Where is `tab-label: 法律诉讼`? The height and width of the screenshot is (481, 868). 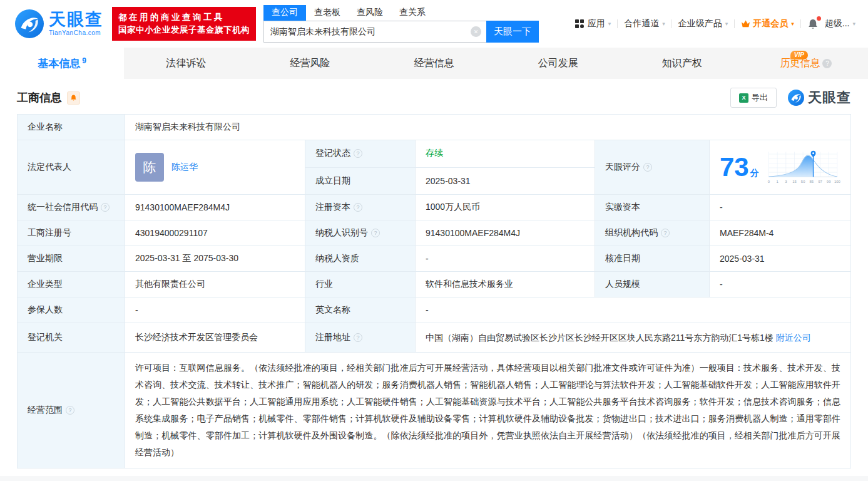
tab-label: 法律诉讼 is located at coordinates (186, 64).